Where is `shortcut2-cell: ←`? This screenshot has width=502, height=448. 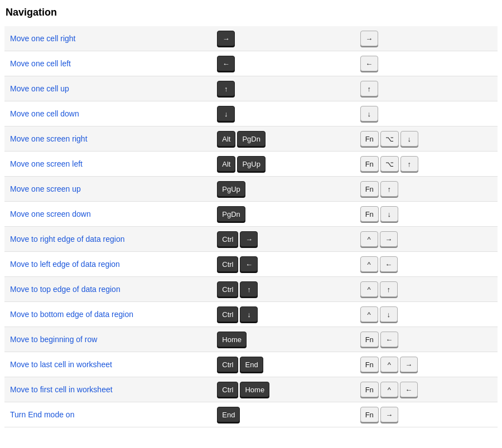 shortcut2-cell: ← is located at coordinates (426, 64).